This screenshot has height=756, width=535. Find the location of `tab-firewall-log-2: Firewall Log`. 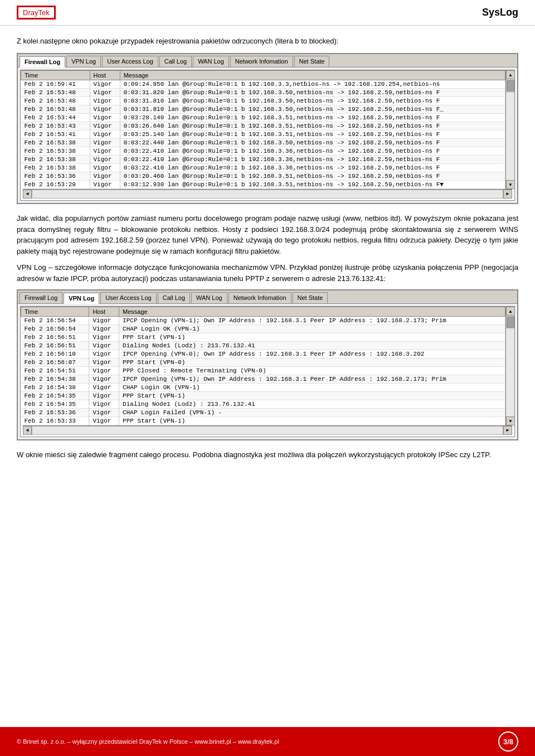

tab-firewall-log-2: Firewall Log is located at coordinates (41, 298).